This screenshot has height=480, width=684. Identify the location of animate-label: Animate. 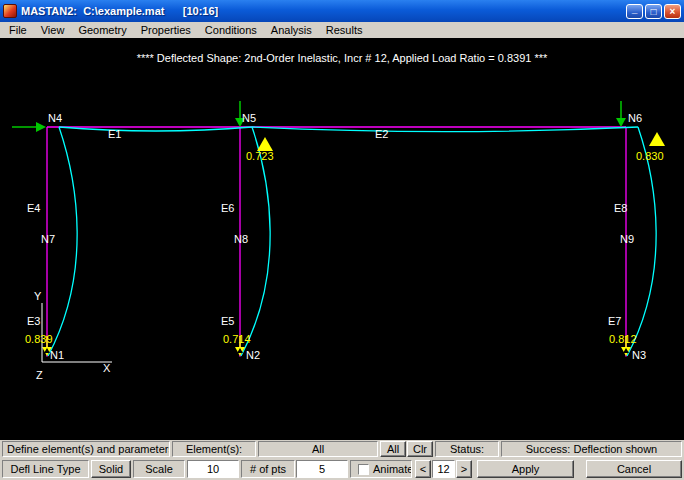
(392, 469).